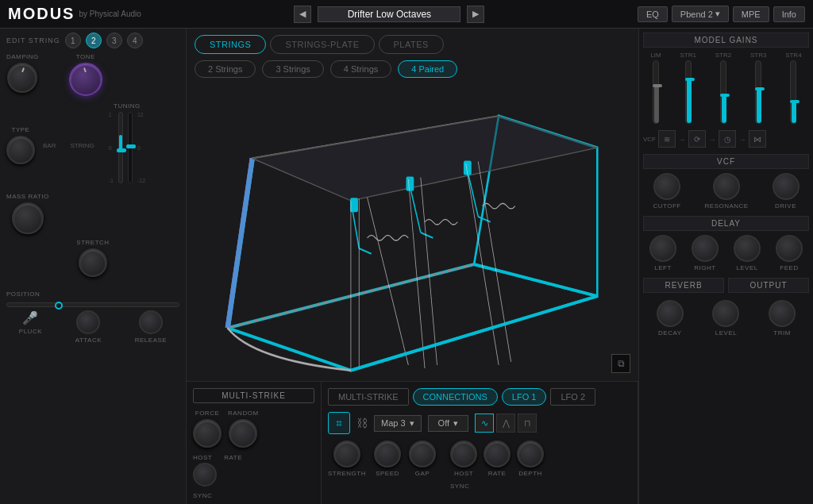 Image resolution: width=813 pixels, height=504 pixels. What do you see at coordinates (758, 92) in the screenshot?
I see `str3-slider` at bounding box center [758, 92].